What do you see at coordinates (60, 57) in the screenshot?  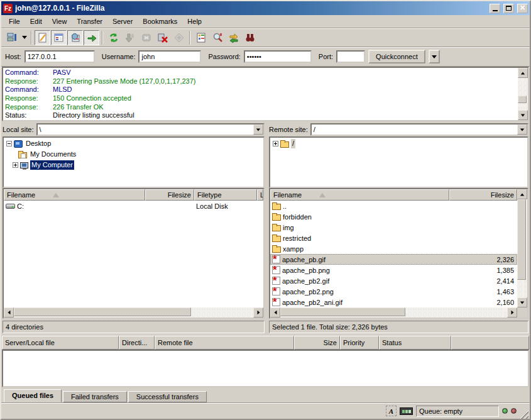 I see `host-input` at bounding box center [60, 57].